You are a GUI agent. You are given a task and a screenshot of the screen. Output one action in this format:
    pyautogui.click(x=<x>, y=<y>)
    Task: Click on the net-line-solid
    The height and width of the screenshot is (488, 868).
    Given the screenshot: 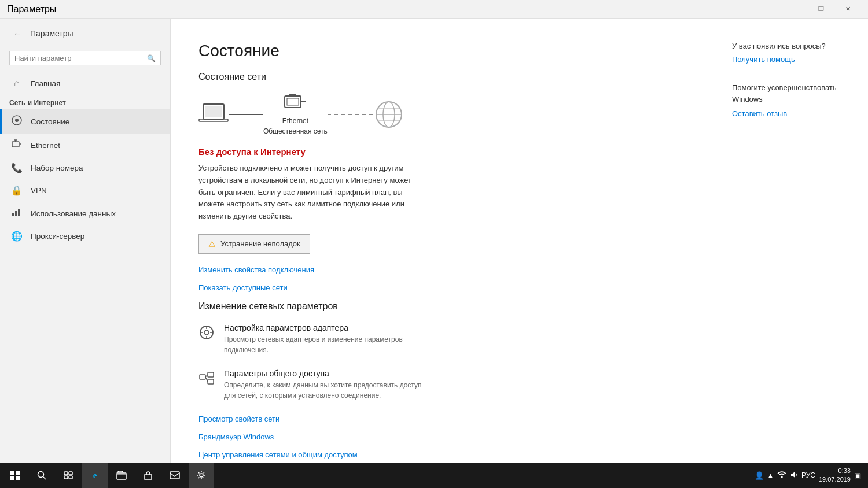 What is the action you would take?
    pyautogui.click(x=246, y=114)
    